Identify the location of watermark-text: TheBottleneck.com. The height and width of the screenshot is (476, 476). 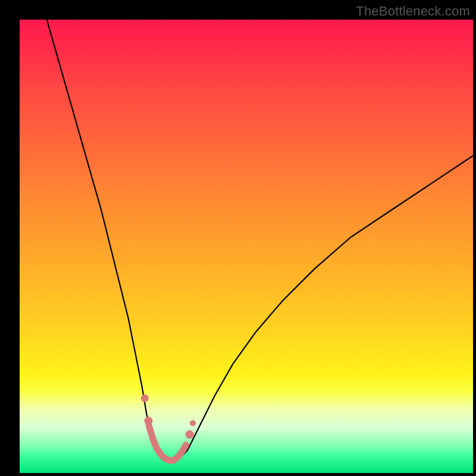
(413, 11).